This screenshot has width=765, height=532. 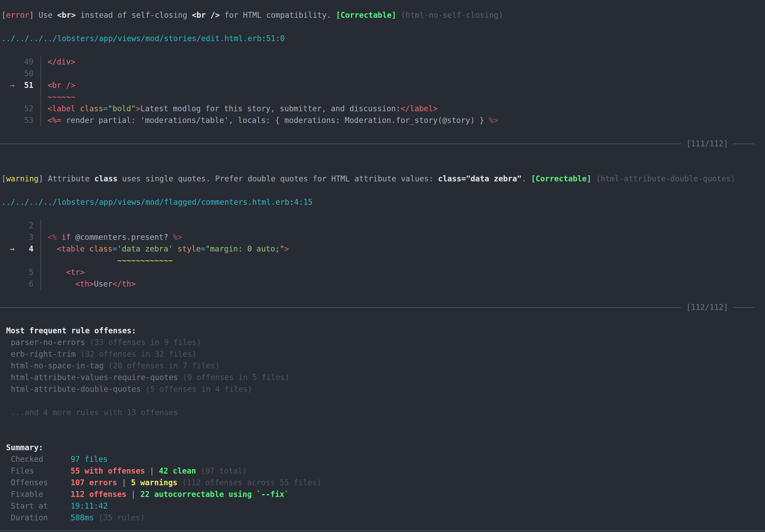 I want to click on text-segment: 51, so click(x=29, y=85).